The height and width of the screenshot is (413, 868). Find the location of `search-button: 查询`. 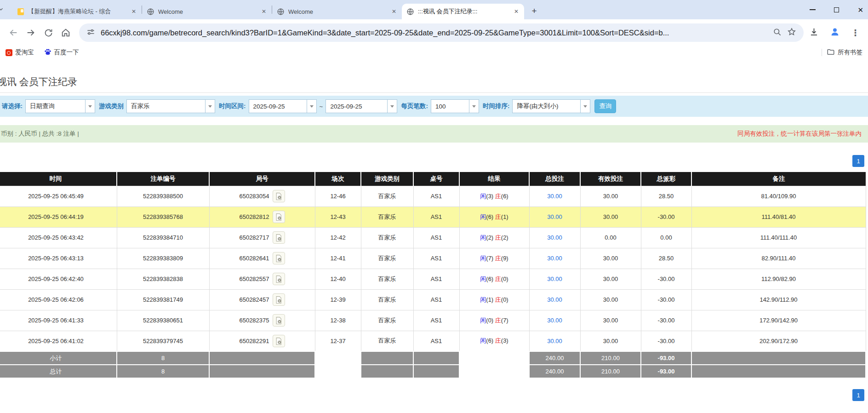

search-button: 查询 is located at coordinates (605, 106).